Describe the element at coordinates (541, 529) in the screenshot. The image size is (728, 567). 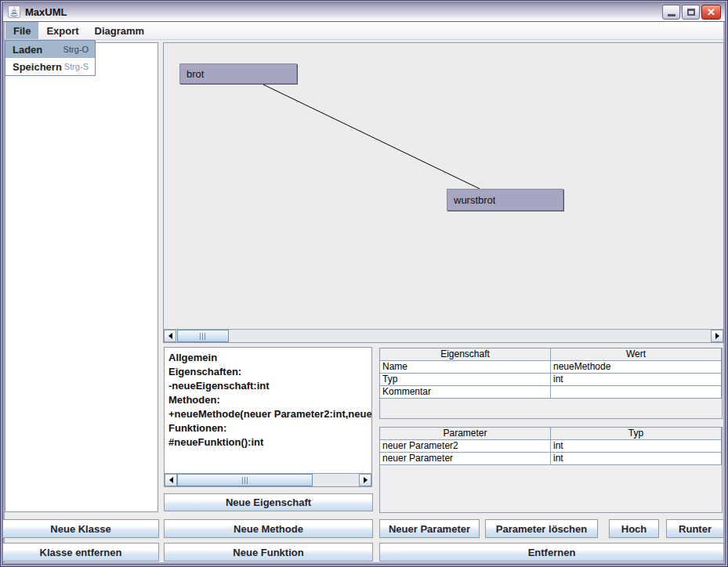
I see `parameter-loeschen-button: Parameter löschen` at that location.